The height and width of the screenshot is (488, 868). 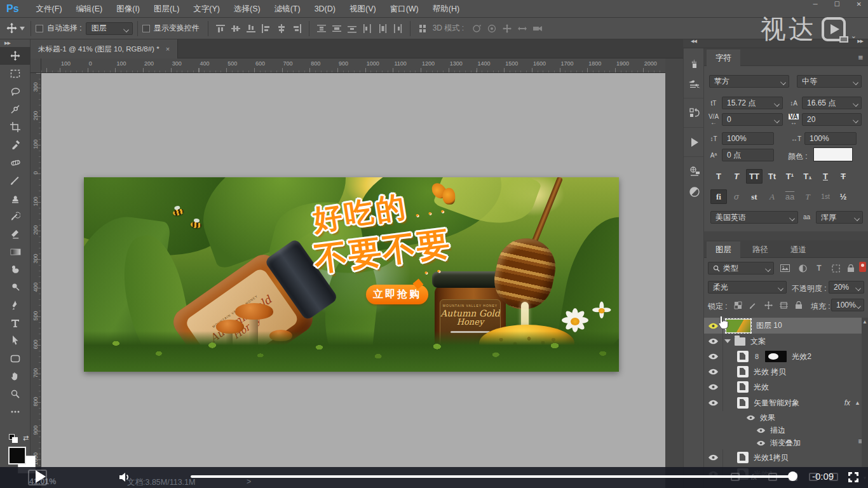 What do you see at coordinates (15, 252) in the screenshot?
I see `gradient-tool` at bounding box center [15, 252].